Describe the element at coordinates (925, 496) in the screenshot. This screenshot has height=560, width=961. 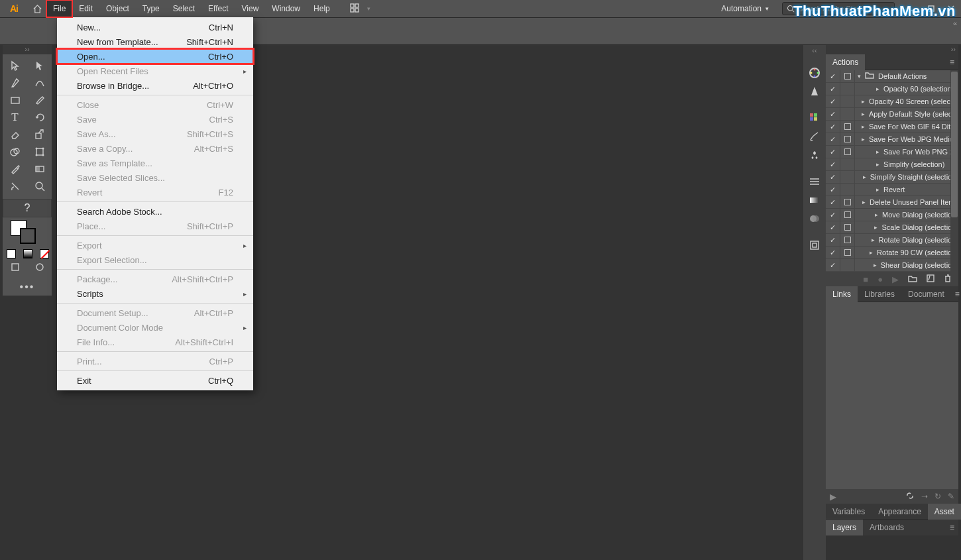
I see `goto-link-icon: ➝` at that location.